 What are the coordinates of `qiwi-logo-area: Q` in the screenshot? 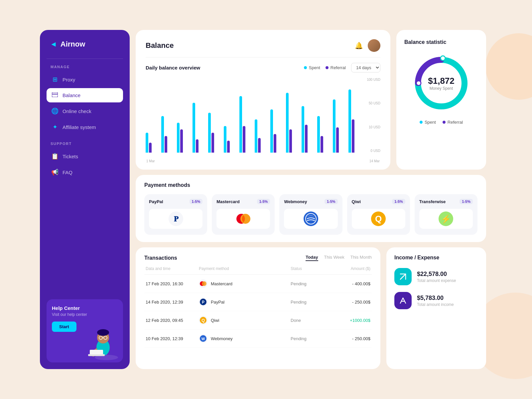 It's located at (378, 219).